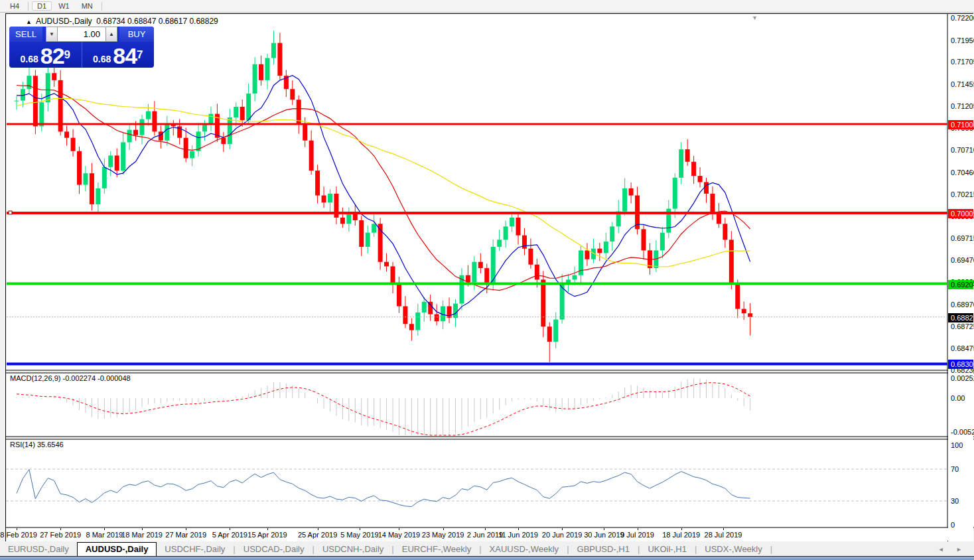  What do you see at coordinates (443, 535) in the screenshot?
I see `date-axis-label: 23 May 2019` at bounding box center [443, 535].